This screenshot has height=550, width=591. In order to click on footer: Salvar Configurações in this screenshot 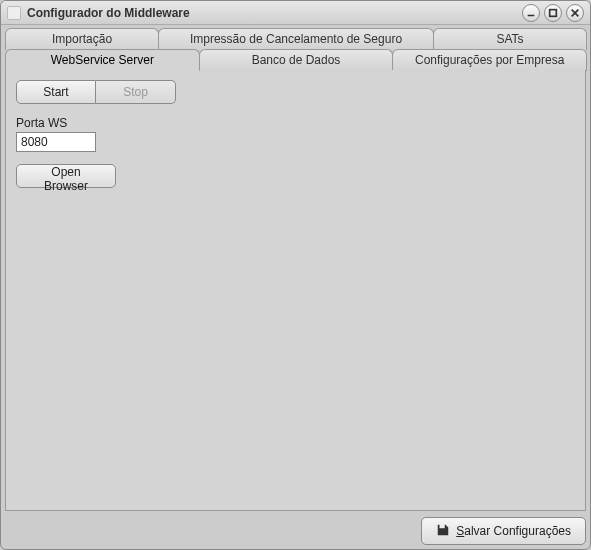, I will do `click(296, 528)`.